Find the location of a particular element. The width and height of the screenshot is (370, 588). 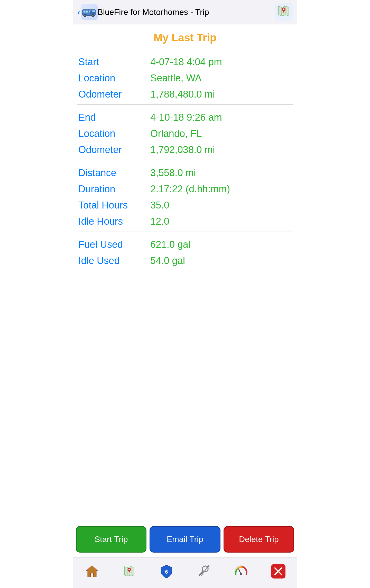

tab-bar: 6 is located at coordinates (185, 573).